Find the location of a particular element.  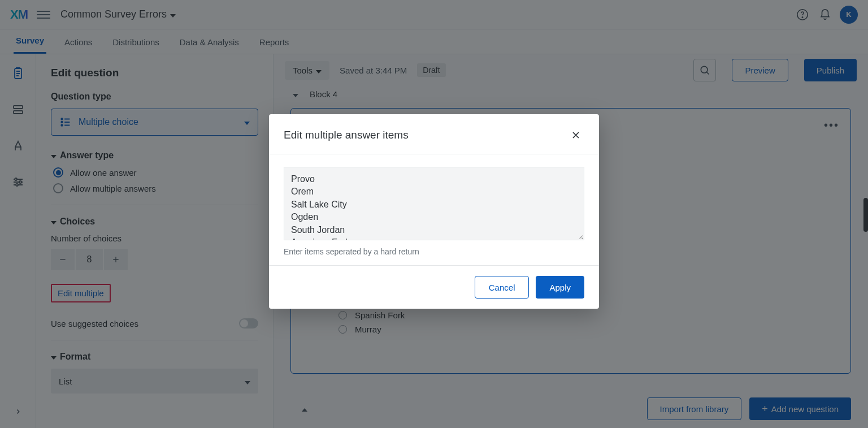

modal-close-button is located at coordinates (576, 135).